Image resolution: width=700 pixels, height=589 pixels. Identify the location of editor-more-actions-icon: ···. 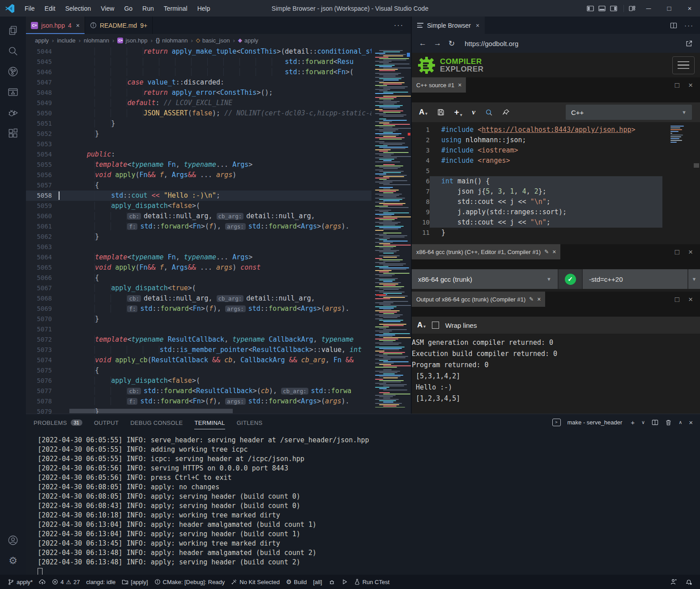
(402, 25).